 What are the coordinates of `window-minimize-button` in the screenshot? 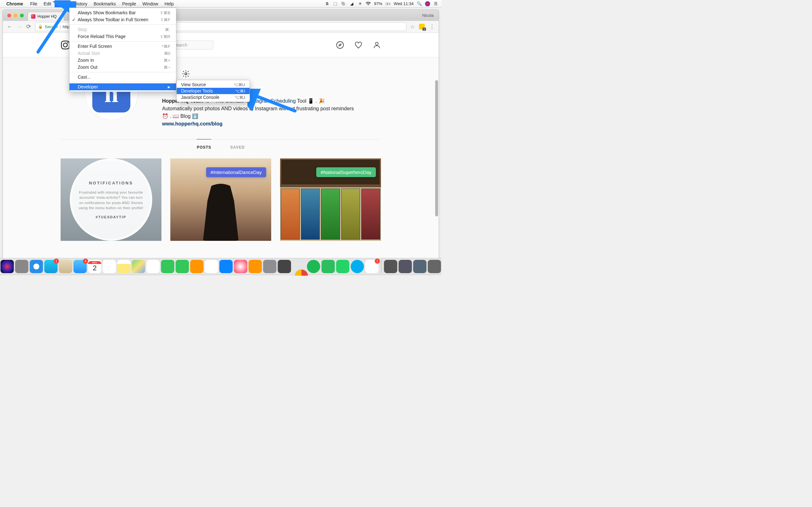 It's located at (15, 15).